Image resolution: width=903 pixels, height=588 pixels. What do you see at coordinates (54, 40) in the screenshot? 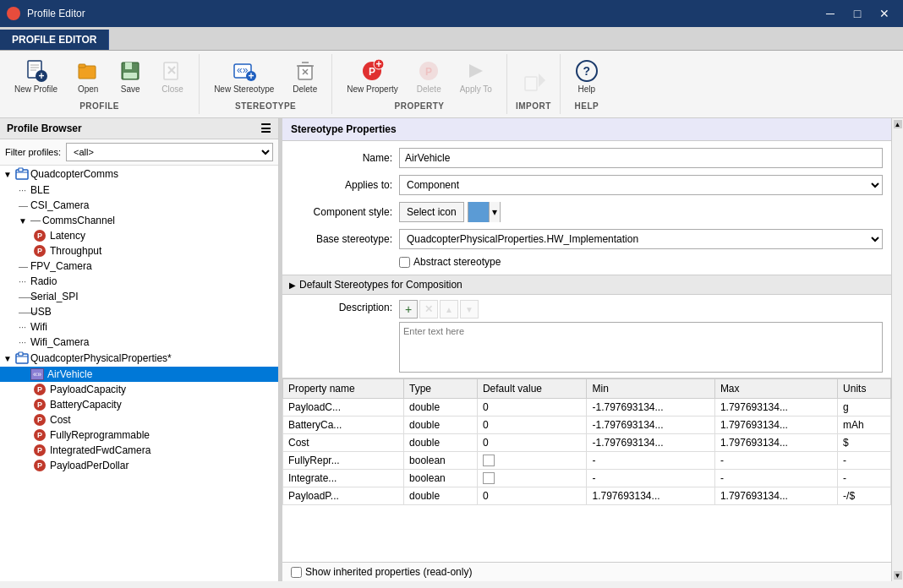
I see `tab-profile-editor: PROFILE EDITOR` at bounding box center [54, 40].